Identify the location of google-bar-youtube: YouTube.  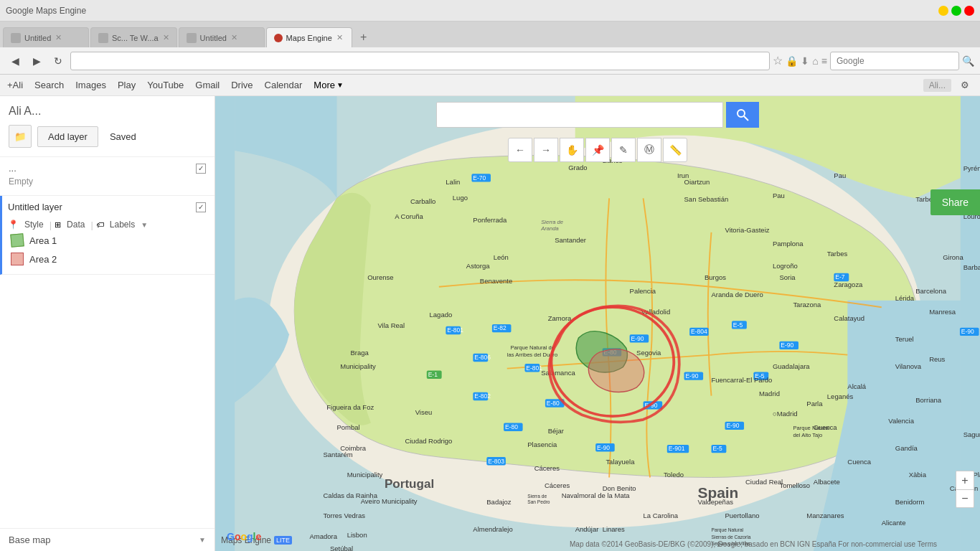
(165, 85).